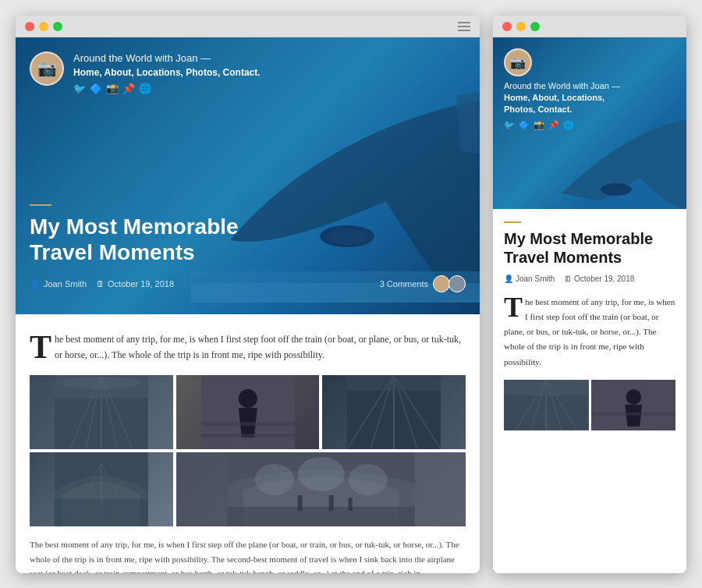 This screenshot has width=702, height=588. What do you see at coordinates (100, 284) in the screenshot?
I see `calendar-icon: 🗓` at bounding box center [100, 284].